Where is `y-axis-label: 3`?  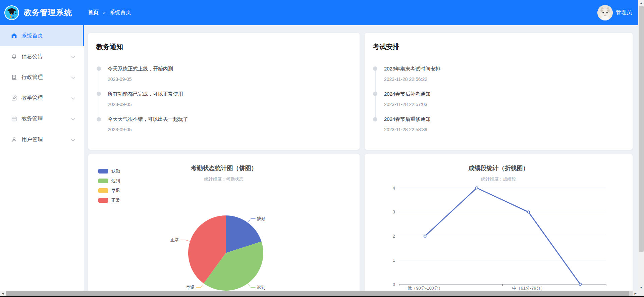
y-axis-label: 3 is located at coordinates (394, 212).